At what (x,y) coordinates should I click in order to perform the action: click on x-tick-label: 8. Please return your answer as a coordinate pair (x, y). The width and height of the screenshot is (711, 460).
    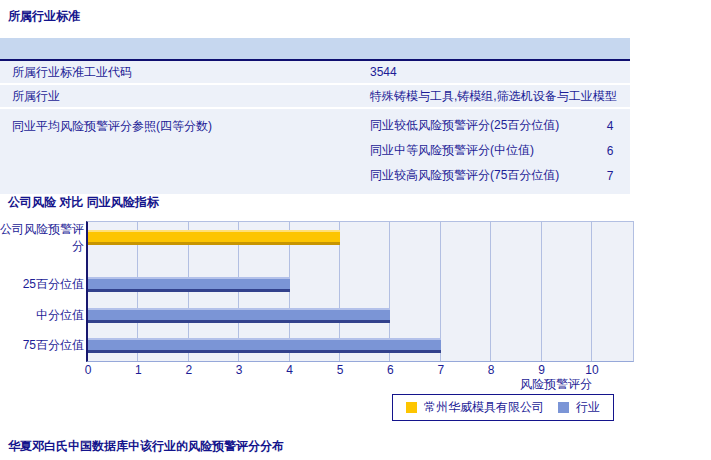
    Looking at the image, I should click on (492, 370).